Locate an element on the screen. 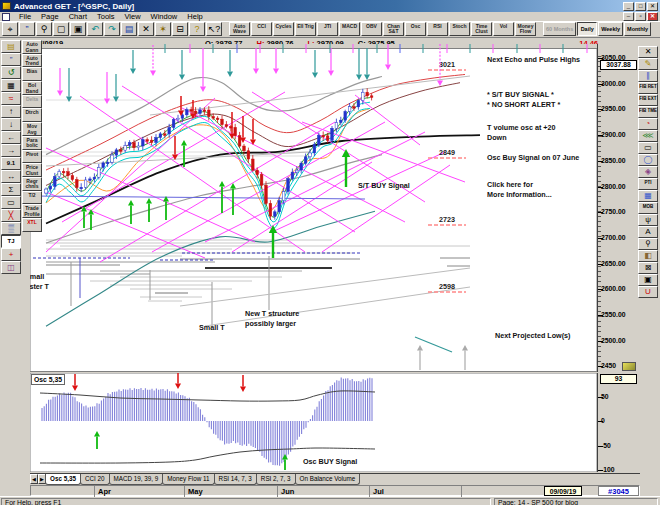 The width and height of the screenshot is (660, 505). drawtool-compass-icon: ◈ is located at coordinates (648, 172).